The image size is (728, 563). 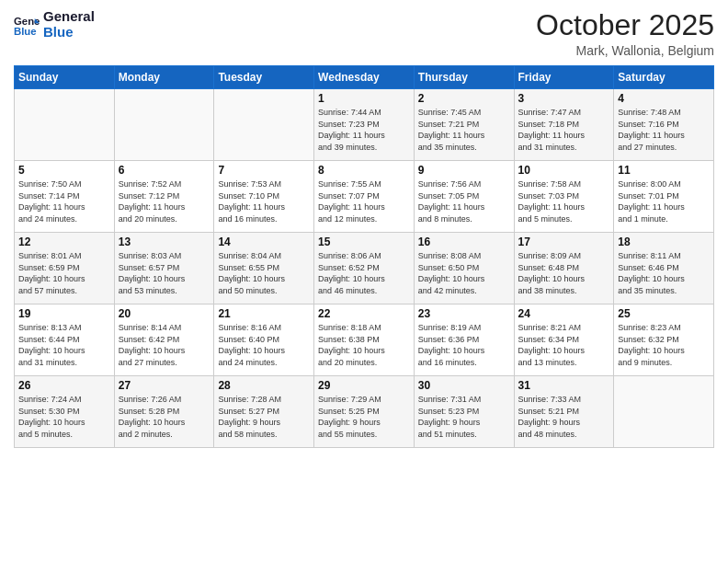 I want to click on calendar-cell: 11Sunrise: 8:00 AM Sunset: 7:01 PM Dayli…, so click(x=664, y=197).